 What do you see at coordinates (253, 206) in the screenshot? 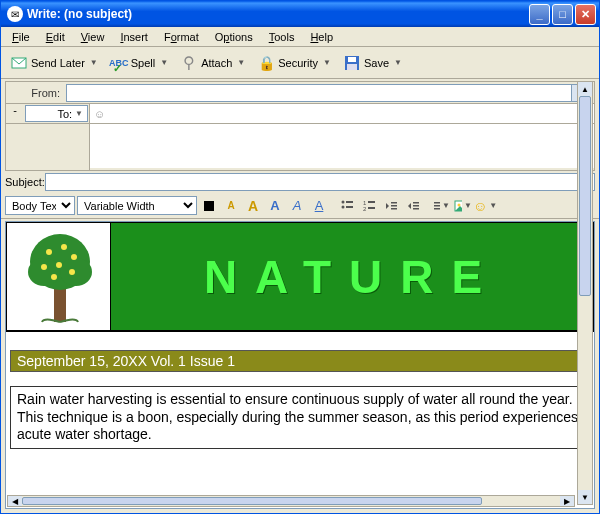
I see `font-larger-button: A` at bounding box center [253, 206].